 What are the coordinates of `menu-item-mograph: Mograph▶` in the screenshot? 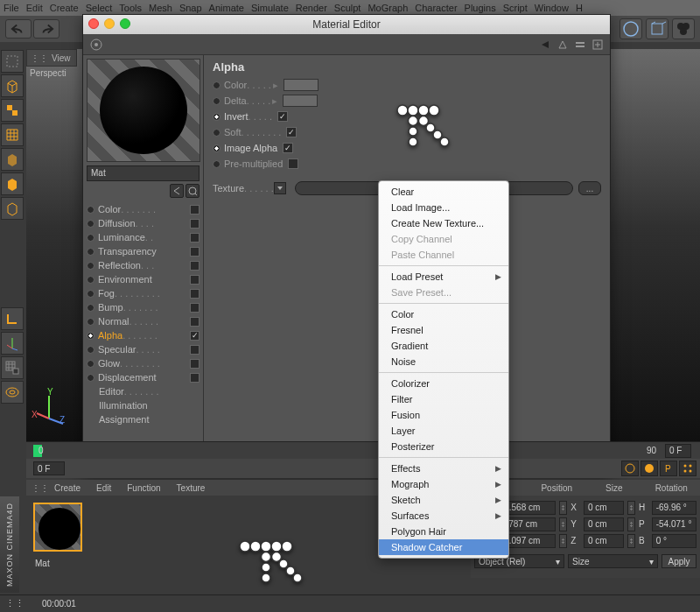 It's located at (444, 484).